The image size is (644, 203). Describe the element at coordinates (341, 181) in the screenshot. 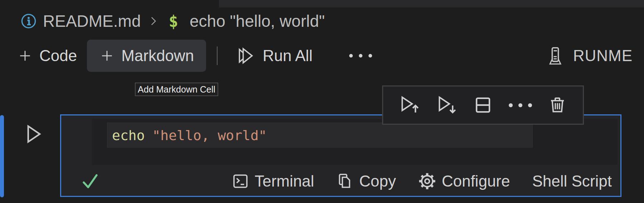

I see `cell-status-bar: Terminal Copy` at that location.